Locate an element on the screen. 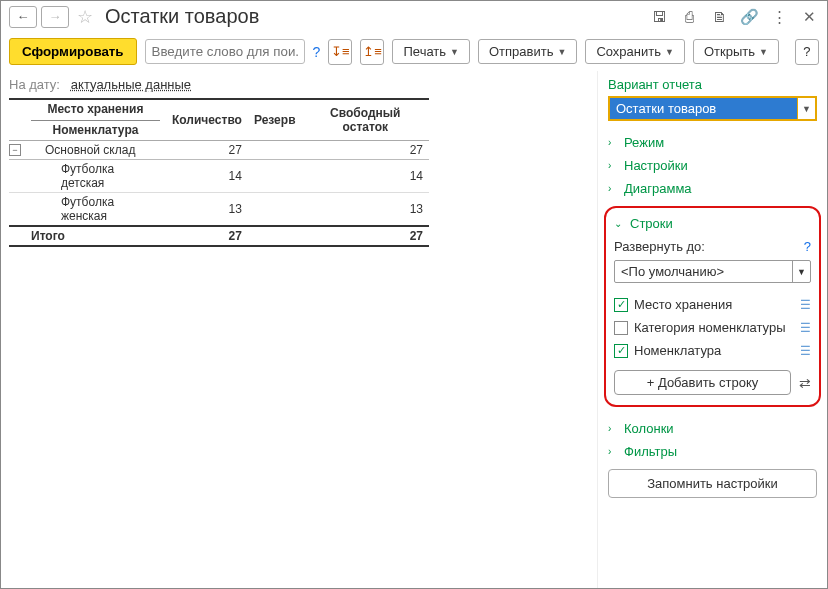 Image resolution: width=828 pixels, height=589 pixels. col-reserve: Резерв is located at coordinates (275, 120).